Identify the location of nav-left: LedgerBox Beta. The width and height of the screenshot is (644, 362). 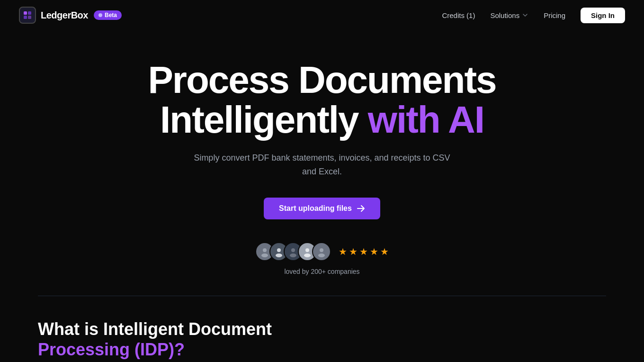
(70, 15).